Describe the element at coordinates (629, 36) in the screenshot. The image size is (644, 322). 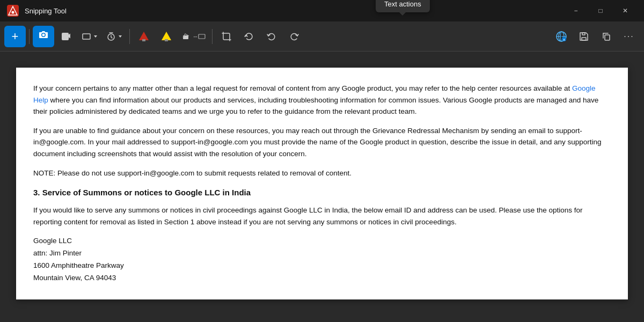
I see `more-options-button: ···` at that location.